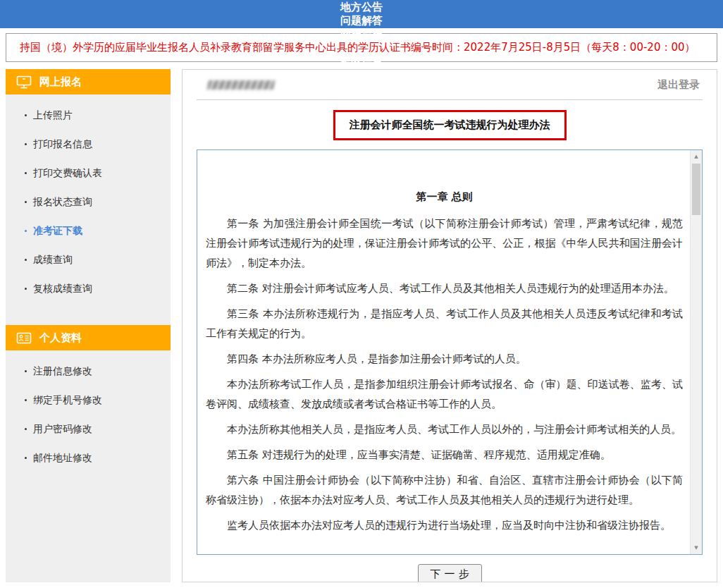  I want to click on document-paragraph: 第六条 中国注册会计师协会（以下简称中注协）和省、自治区、直辖市注册会计师协会（…, so click(444, 490).